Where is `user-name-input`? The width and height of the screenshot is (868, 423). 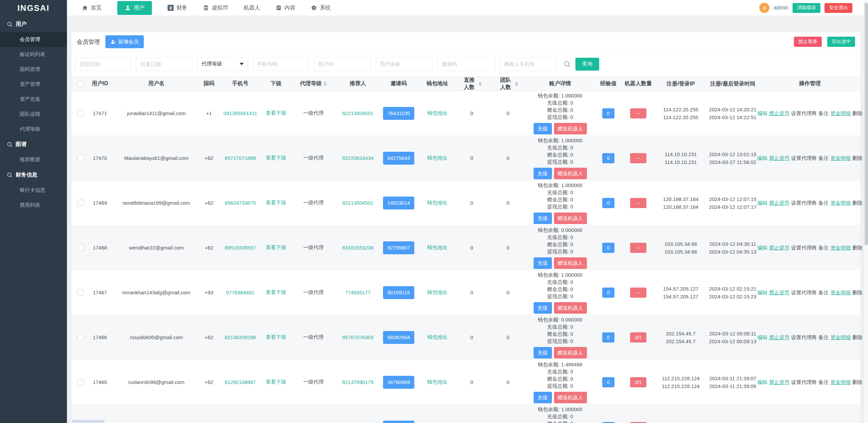 user-name-input is located at coordinates (404, 64).